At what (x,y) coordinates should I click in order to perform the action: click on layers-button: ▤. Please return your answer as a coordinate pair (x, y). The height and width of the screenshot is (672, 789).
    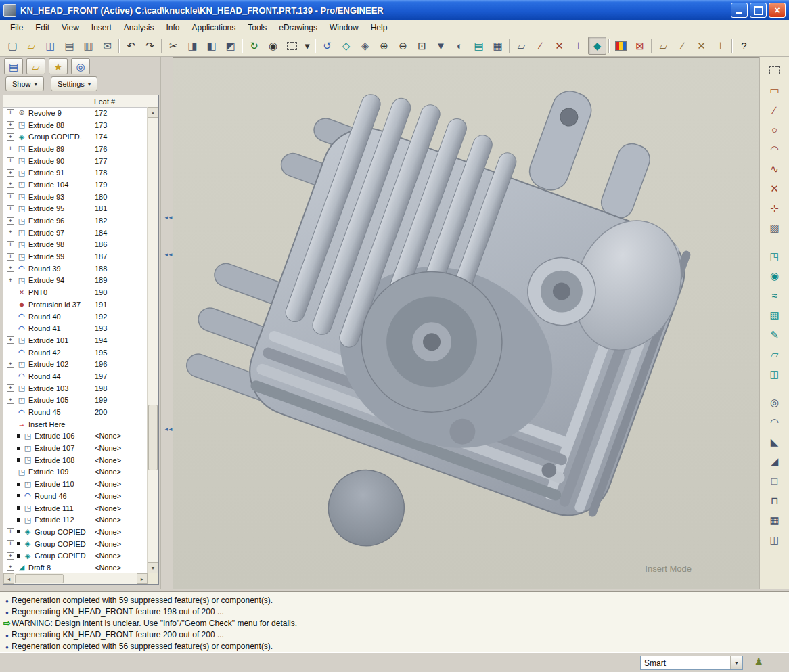
    Looking at the image, I should click on (479, 46).